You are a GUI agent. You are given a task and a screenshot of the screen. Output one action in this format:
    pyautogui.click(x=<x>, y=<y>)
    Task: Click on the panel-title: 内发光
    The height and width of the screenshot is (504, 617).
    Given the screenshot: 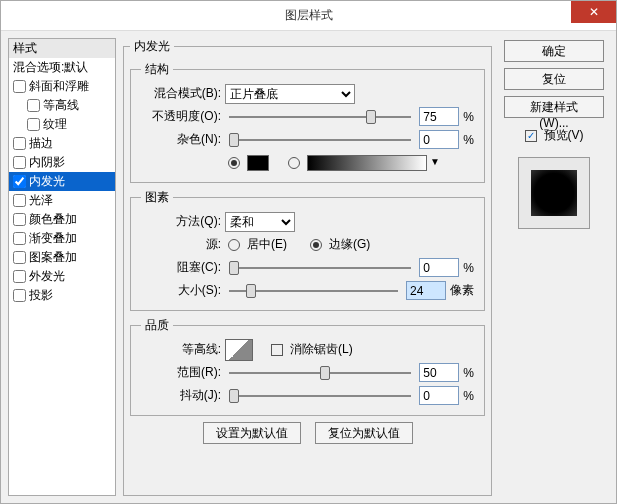 What is the action you would take?
    pyautogui.click(x=152, y=46)
    